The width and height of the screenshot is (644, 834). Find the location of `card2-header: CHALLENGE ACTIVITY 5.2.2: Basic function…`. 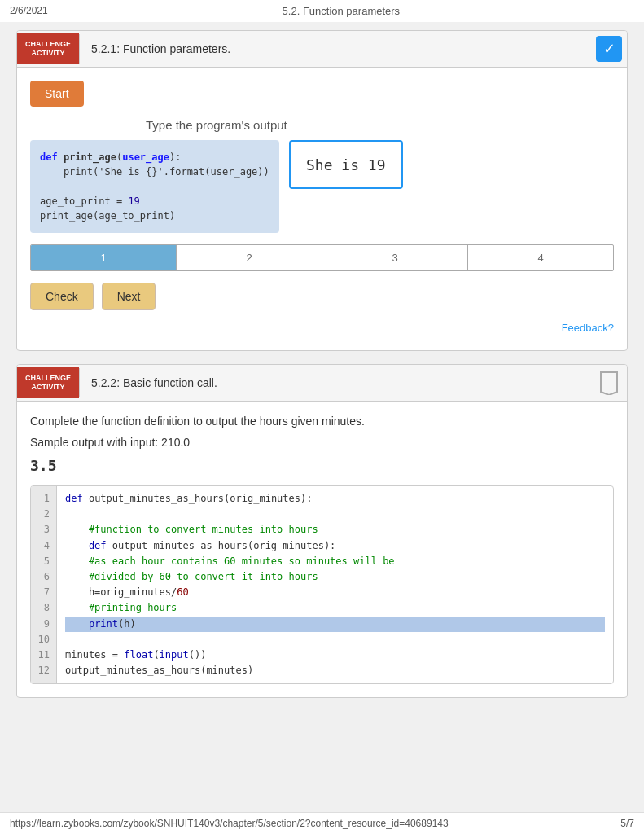

card2-header: CHALLENGE ACTIVITY 5.2.2: Basic function… is located at coordinates (322, 383).